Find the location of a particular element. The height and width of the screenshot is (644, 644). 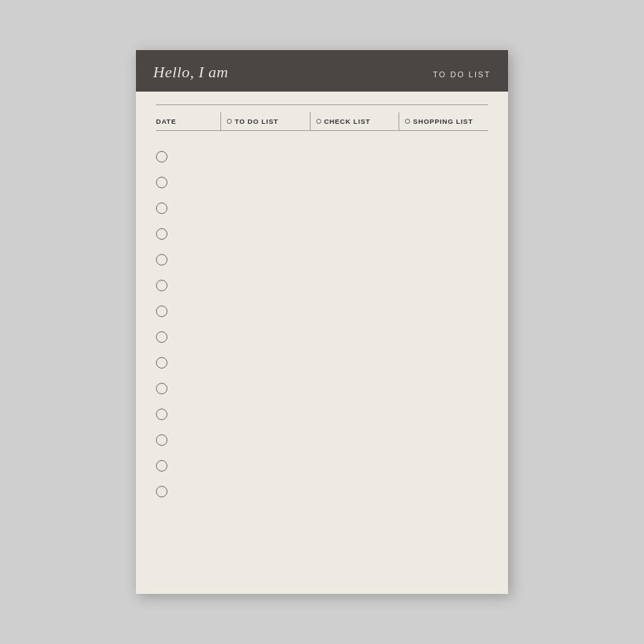

shopping-dot-icon is located at coordinates (408, 122).